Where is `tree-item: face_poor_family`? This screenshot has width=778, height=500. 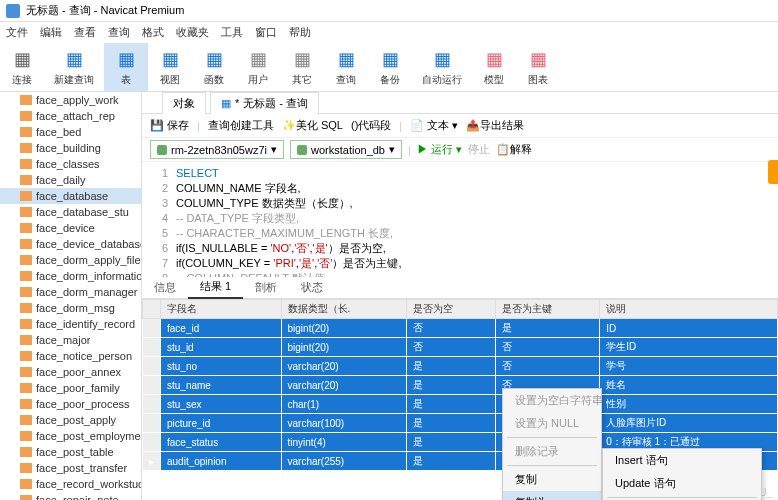 tree-item: face_poor_family is located at coordinates (70, 388).